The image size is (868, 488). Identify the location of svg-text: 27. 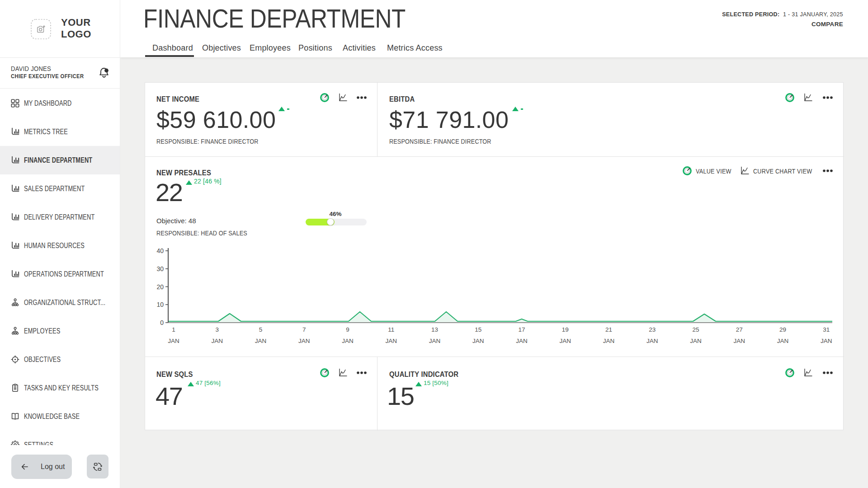
(740, 330).